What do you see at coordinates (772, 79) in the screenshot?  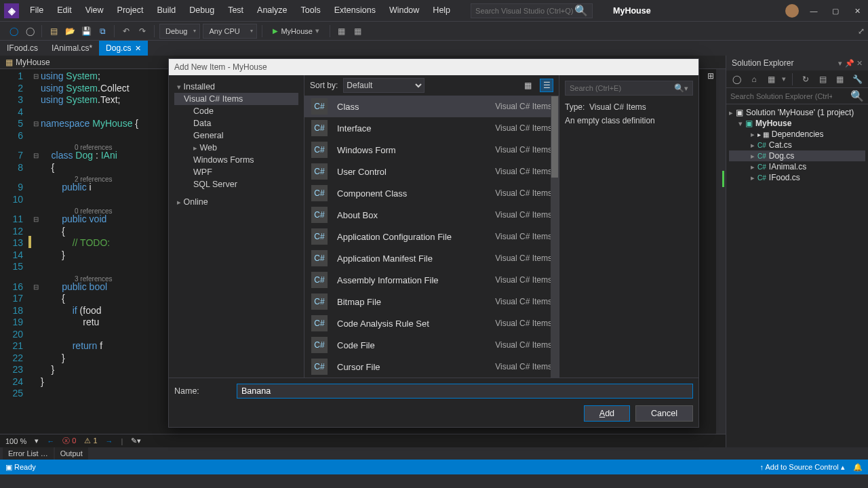 I see `sync-icon: ▦` at bounding box center [772, 79].